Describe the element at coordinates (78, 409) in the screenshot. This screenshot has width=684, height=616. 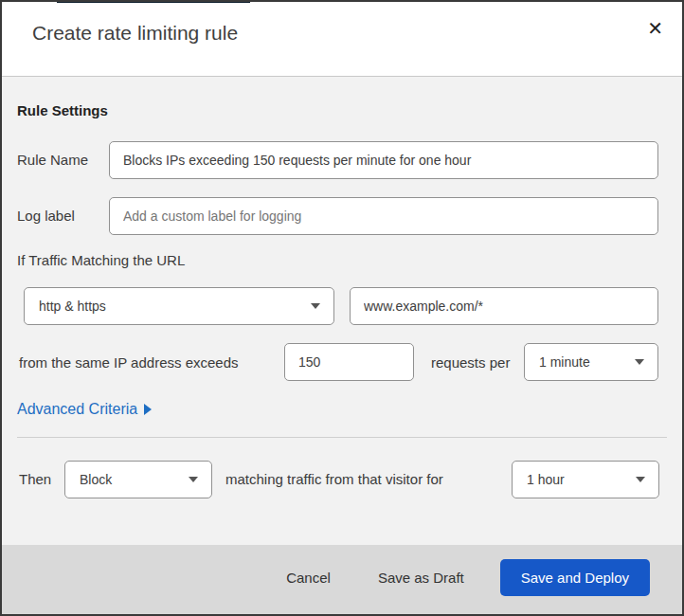
I see `advanced-criteria-label: Advanced Criteria` at that location.